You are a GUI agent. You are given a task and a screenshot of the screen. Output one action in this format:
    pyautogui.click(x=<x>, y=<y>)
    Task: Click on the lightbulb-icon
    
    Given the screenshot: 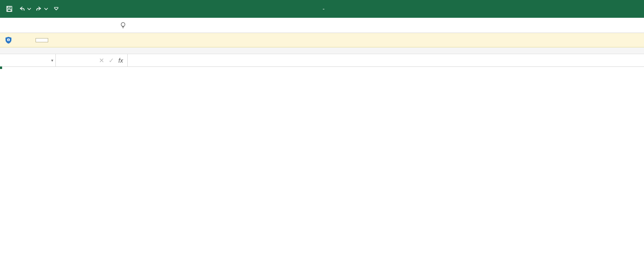 What is the action you would take?
    pyautogui.click(x=123, y=25)
    